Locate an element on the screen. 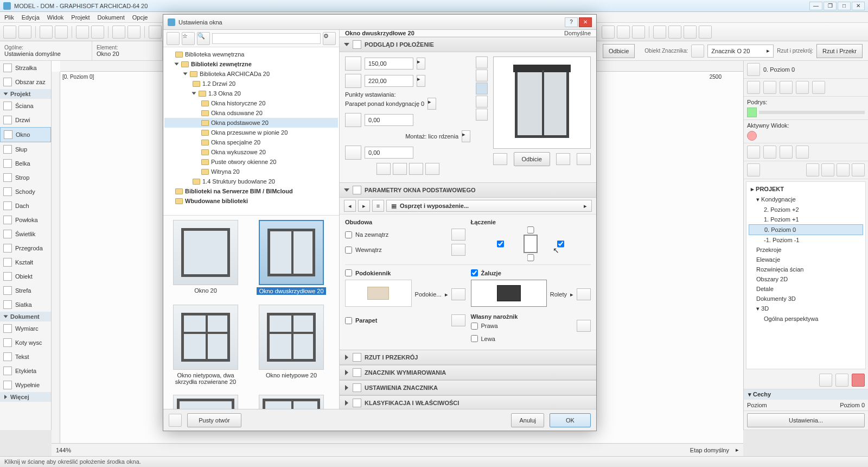  sill-link-icon: ▸ is located at coordinates (432, 104).